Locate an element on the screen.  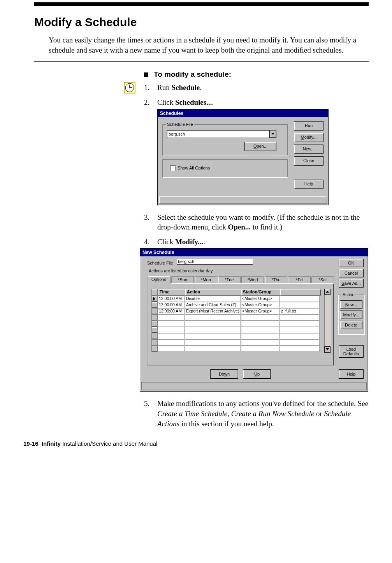
close-button: Close is located at coordinates (309, 161).